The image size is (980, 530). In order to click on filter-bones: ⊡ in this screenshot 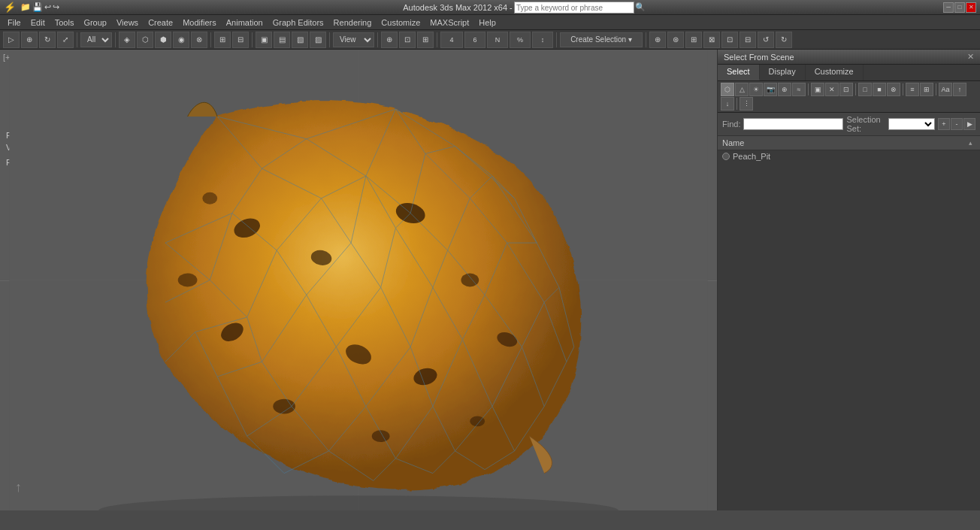, I will do `click(846, 89)`.